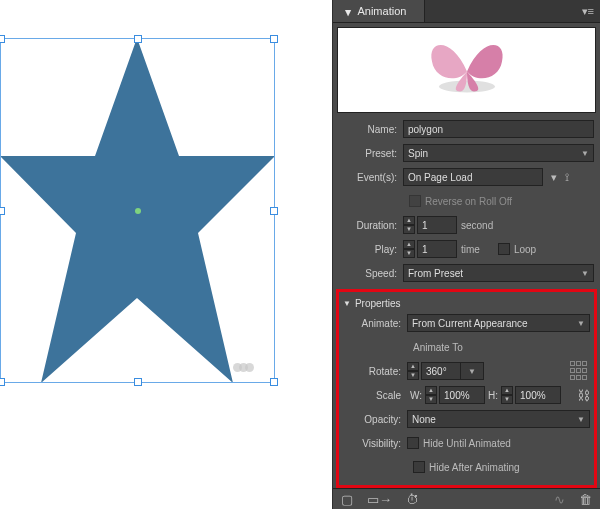  I want to click on animate-label: Animate:, so click(375, 324).